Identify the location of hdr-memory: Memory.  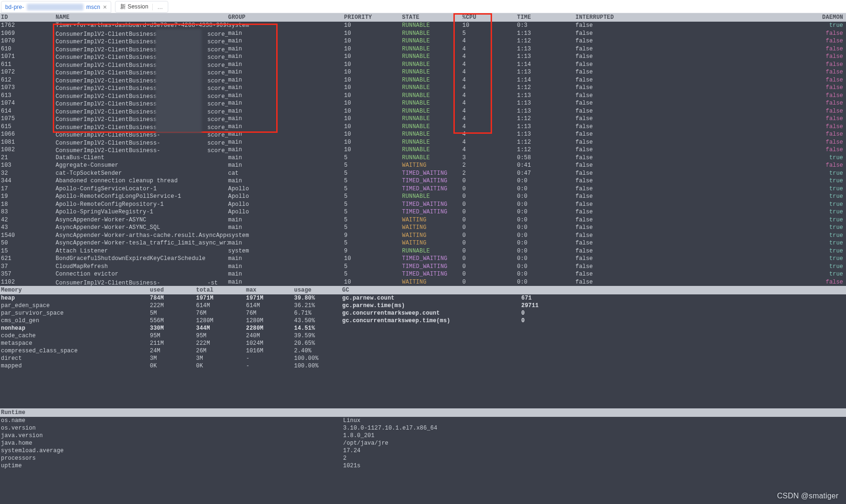
(75, 290).